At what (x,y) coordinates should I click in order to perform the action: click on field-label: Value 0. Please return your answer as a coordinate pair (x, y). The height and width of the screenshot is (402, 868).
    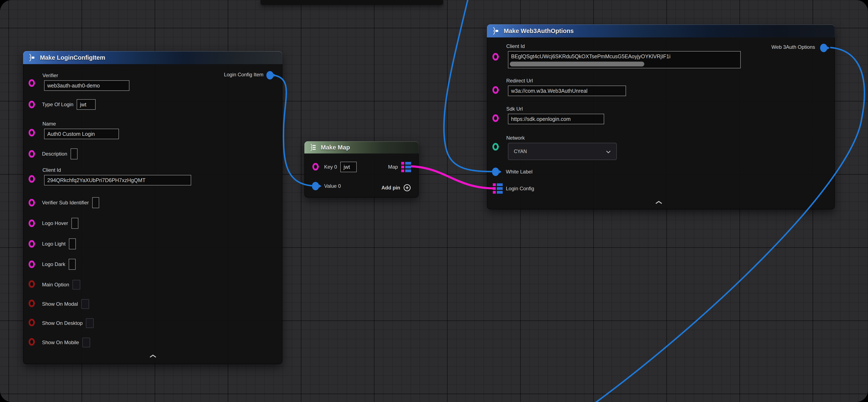
    Looking at the image, I should click on (333, 186).